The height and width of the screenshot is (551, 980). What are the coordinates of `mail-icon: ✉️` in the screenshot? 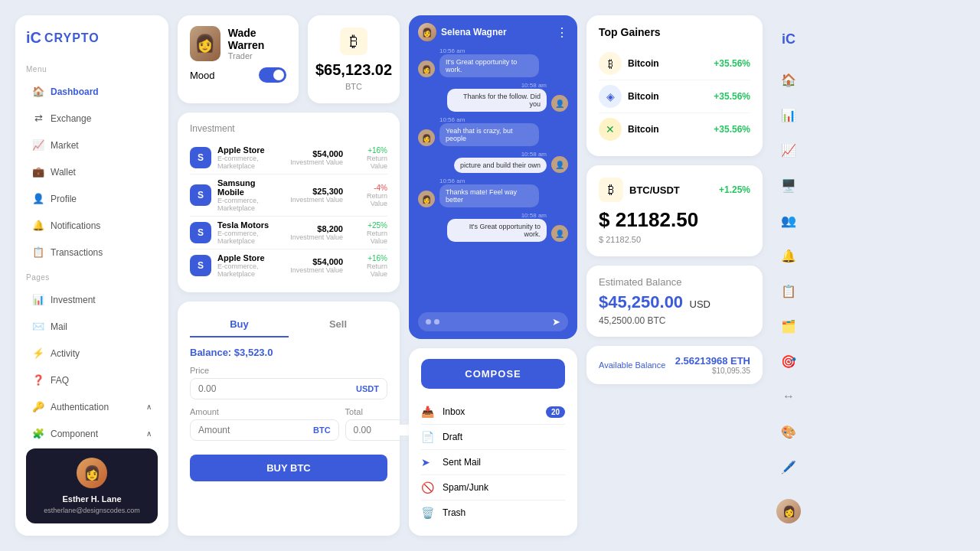 It's located at (38, 326).